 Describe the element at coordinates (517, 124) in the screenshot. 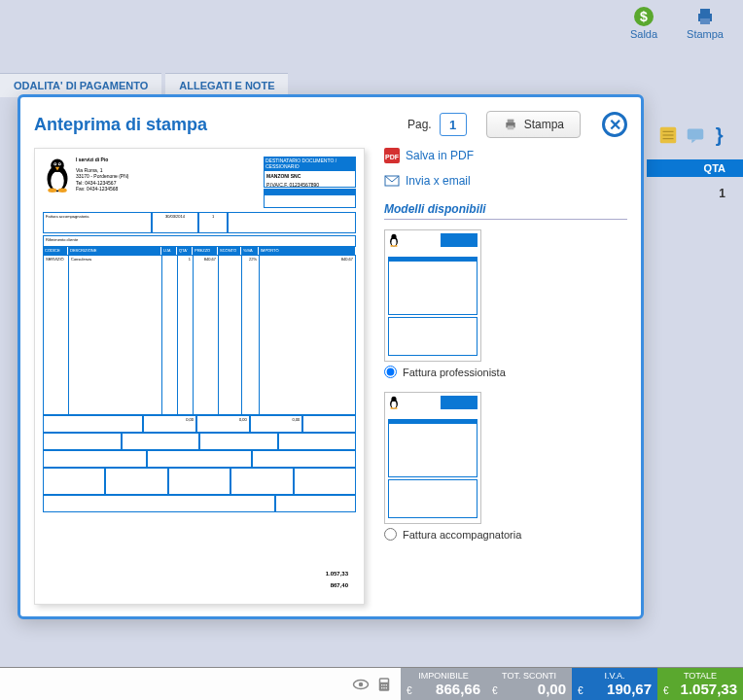

I see `modal-header-right: Pag. Stampa ✕` at that location.